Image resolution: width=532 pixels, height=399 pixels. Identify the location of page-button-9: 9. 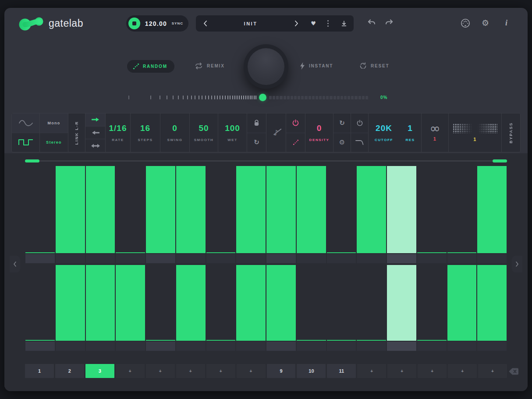
(281, 371).